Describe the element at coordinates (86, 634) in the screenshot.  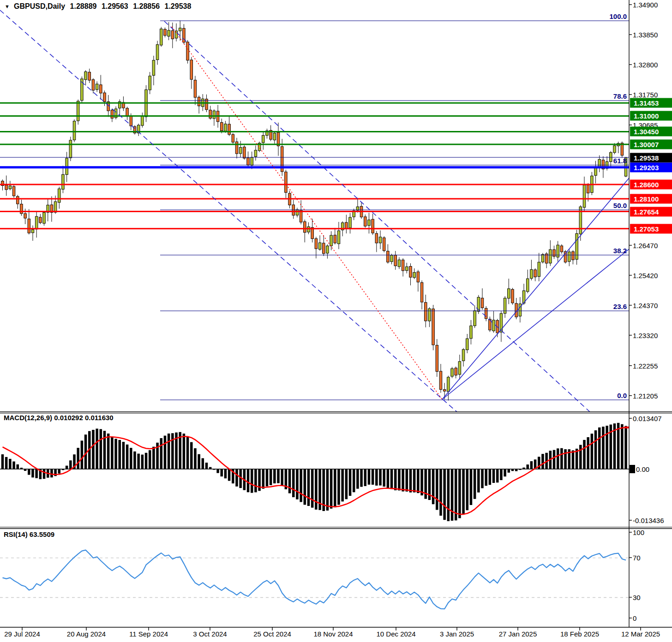
I see `date-label: 20 Aug 2024` at that location.